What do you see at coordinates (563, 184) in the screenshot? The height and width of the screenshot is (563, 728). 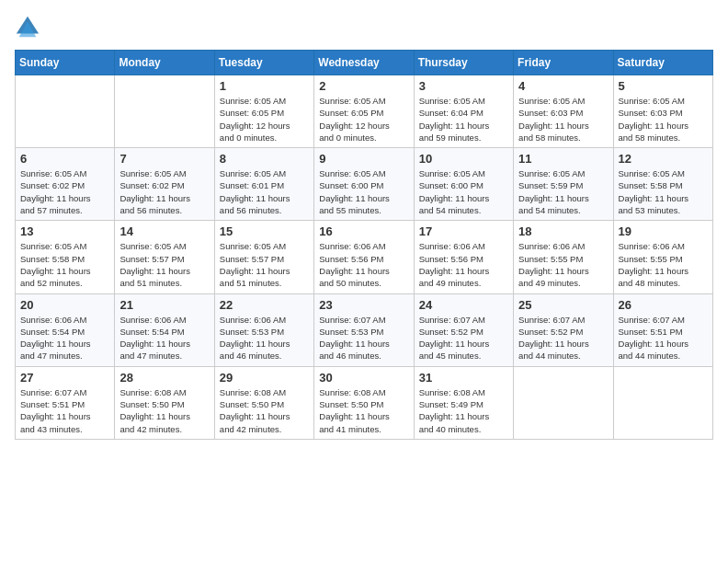 I see `calendar-cell: 11Sunrise: 6:05 AM Sunset: 5:59 PM Dayli…` at bounding box center [563, 184].